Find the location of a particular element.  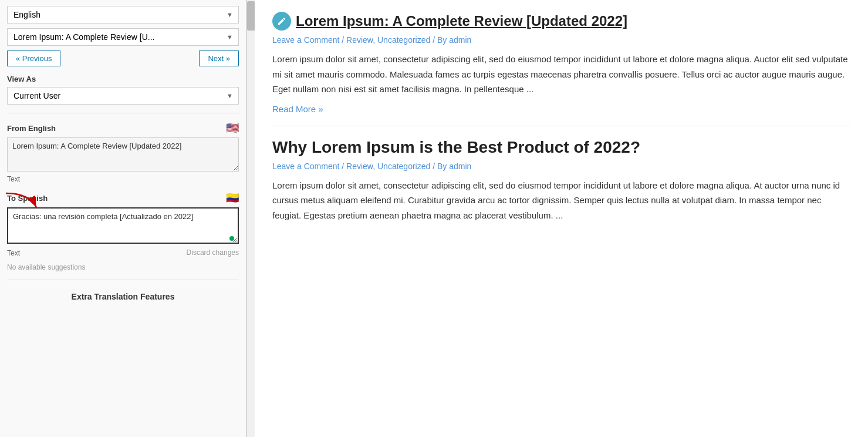

scrollbar-track is located at coordinates (251, 218).